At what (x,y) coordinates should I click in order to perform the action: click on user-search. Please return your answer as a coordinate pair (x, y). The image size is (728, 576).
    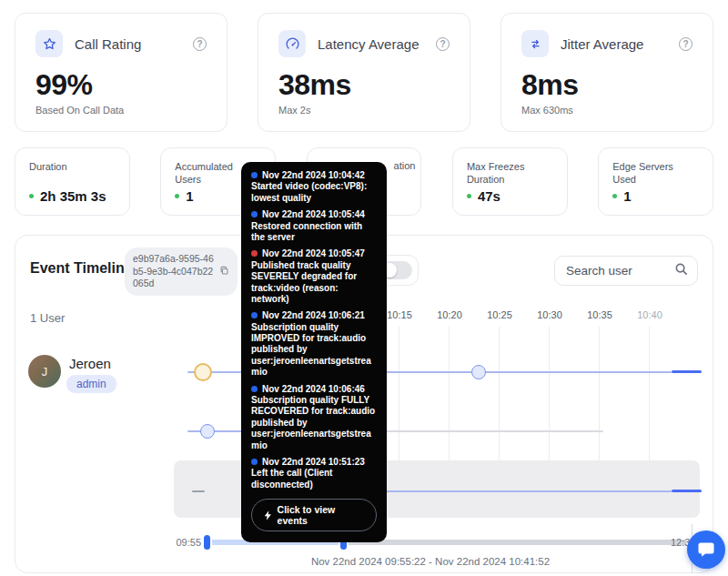
    Looking at the image, I should click on (626, 271).